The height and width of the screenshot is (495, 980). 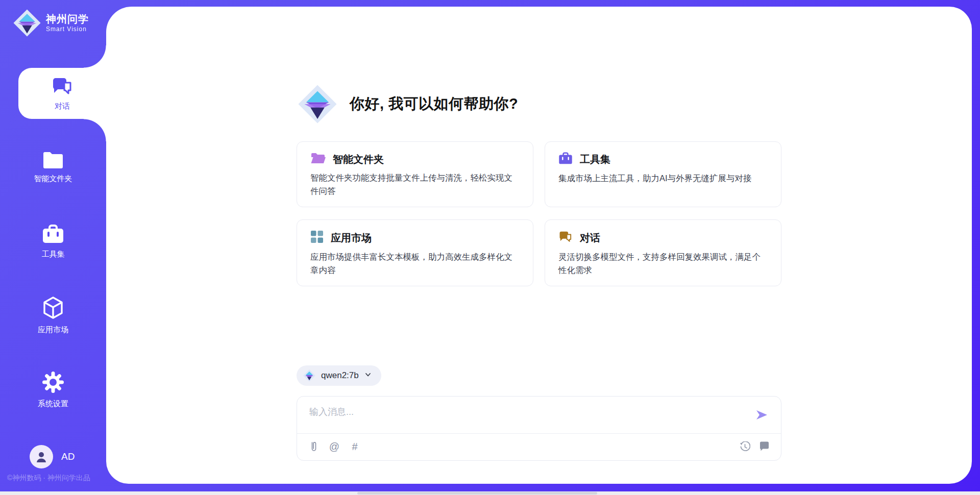 What do you see at coordinates (355, 447) in the screenshot?
I see `hash-icon: #` at bounding box center [355, 447].